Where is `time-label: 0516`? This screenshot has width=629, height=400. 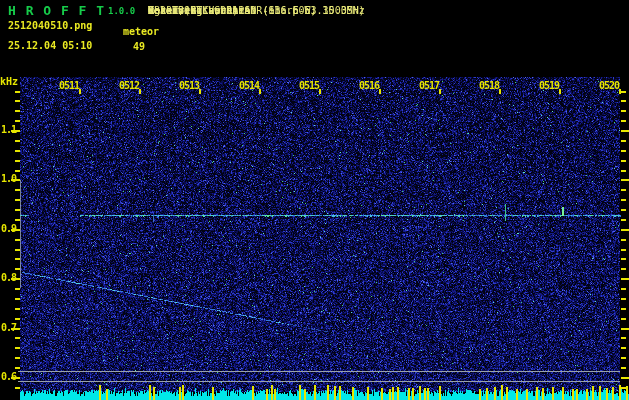
time-label: 0516 is located at coordinates (367, 86).